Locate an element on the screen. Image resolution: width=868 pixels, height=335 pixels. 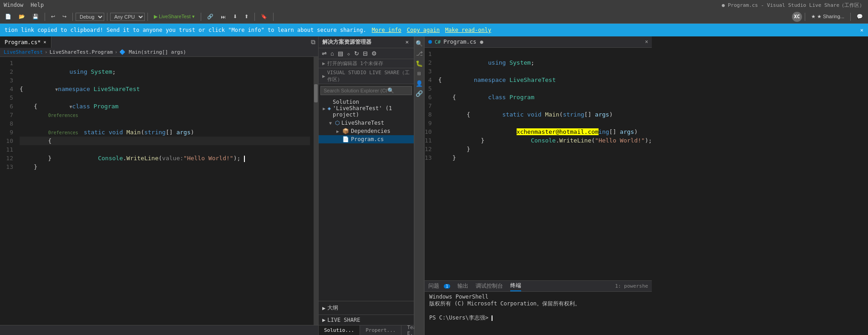
tree-item-program-cs: 📄 Program.cs is located at coordinates (366, 139).